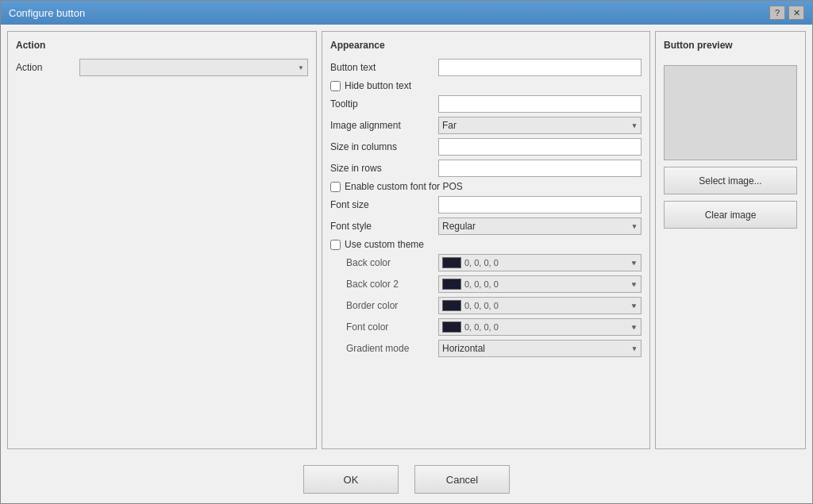  Describe the element at coordinates (378, 86) in the screenshot. I see `hide-button-text-label: Hide button text` at that location.